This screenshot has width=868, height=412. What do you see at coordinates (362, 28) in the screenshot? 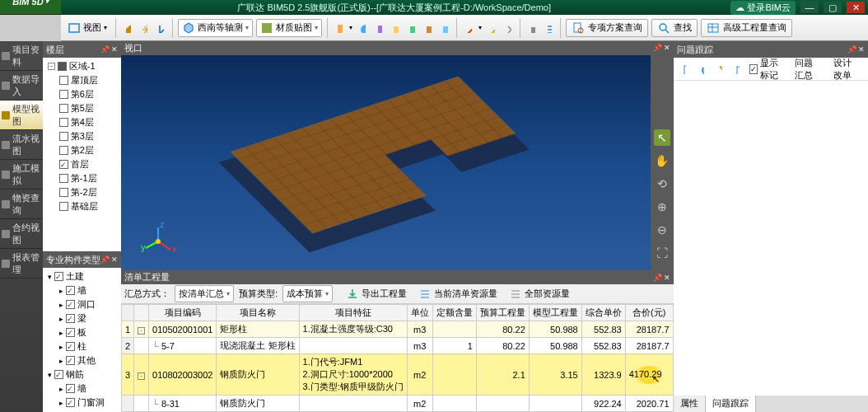
I see `tool2-icon` at bounding box center [362, 28].